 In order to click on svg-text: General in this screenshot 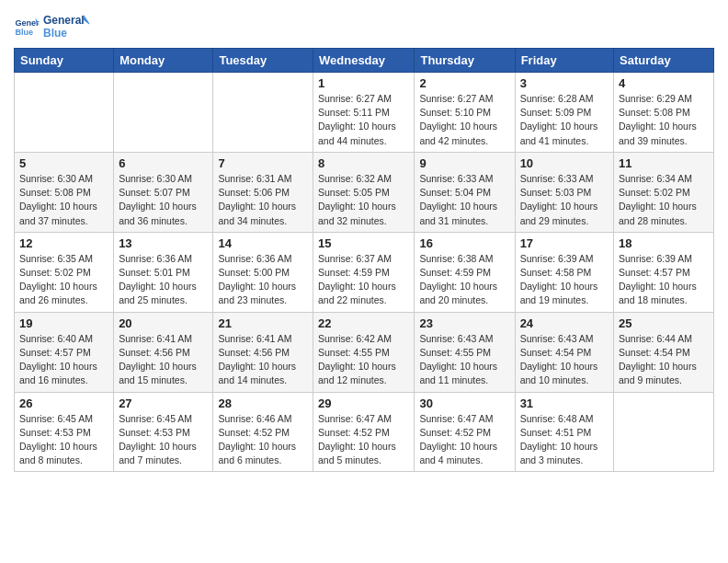, I will do `click(64, 20)`.